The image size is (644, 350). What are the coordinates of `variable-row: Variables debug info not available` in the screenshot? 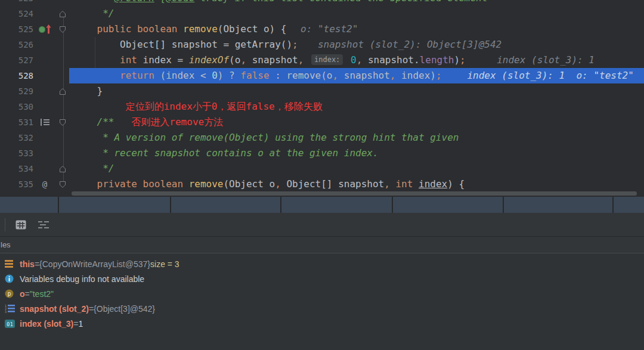 It's located at (322, 279).